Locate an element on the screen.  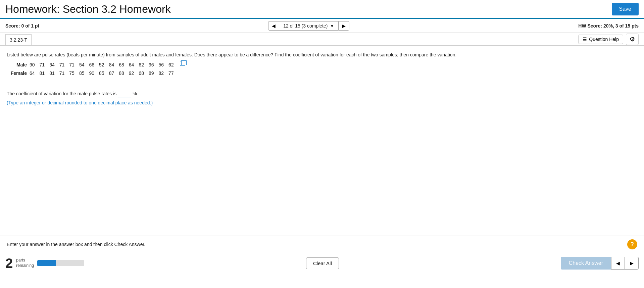
question-tab-bar: 3.2.23-T ☰ Question Help ⚙ is located at coordinates (322, 39).